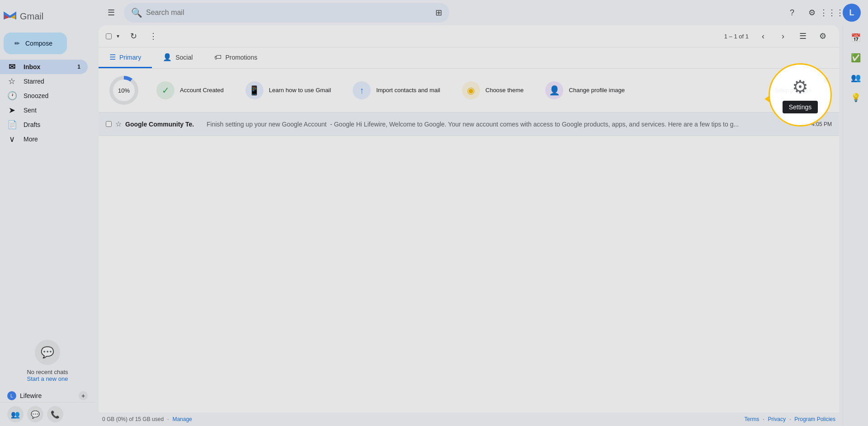  Describe the element at coordinates (31, 396) in the screenshot. I see `lifewire-label: Lifewire` at that location.